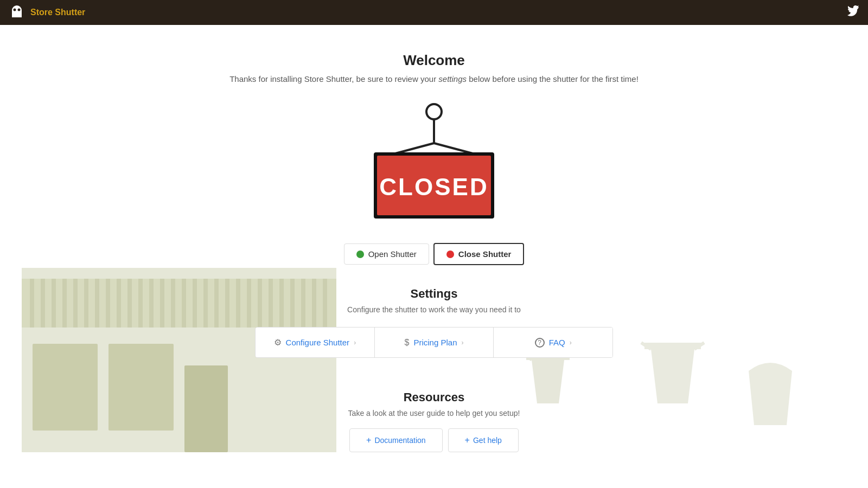 The image size is (868, 488). What do you see at coordinates (435, 343) in the screenshot?
I see `pricing-plan-label: Pricing Plan` at bounding box center [435, 343].